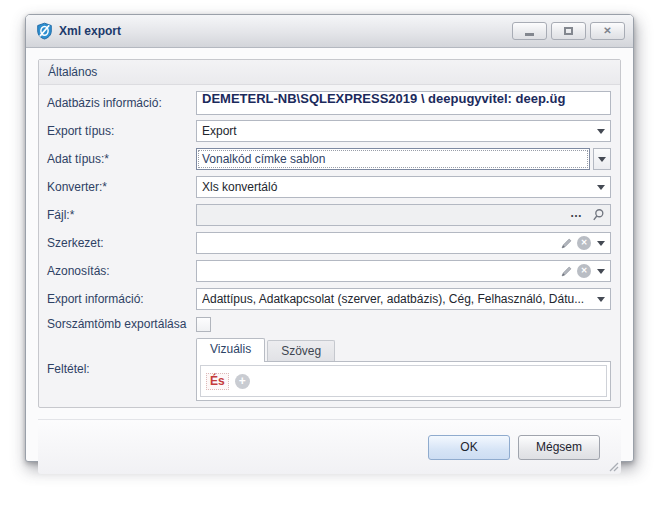 The width and height of the screenshot is (668, 513). Describe the element at coordinates (122, 131) in the screenshot. I see `export-type-label: Export típus:` at that location.